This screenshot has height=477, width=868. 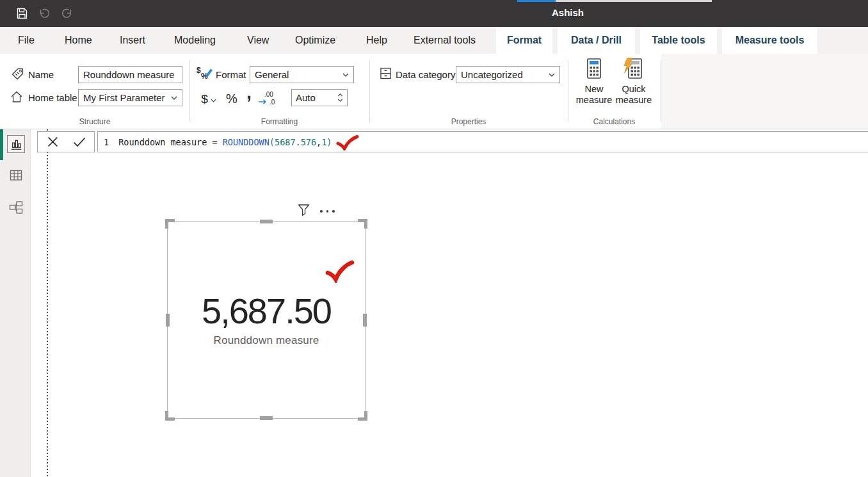 What do you see at coordinates (205, 99) in the screenshot?
I see `dollar-glyph: $` at bounding box center [205, 99].